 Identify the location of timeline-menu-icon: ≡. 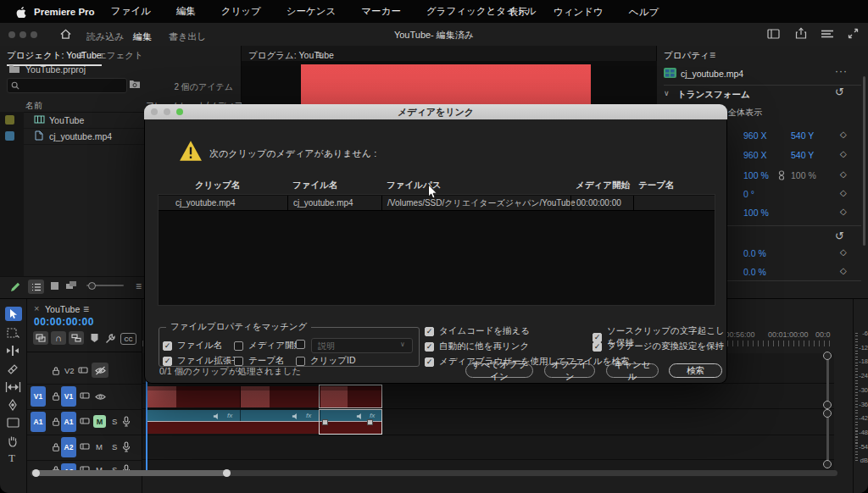
(86, 309).